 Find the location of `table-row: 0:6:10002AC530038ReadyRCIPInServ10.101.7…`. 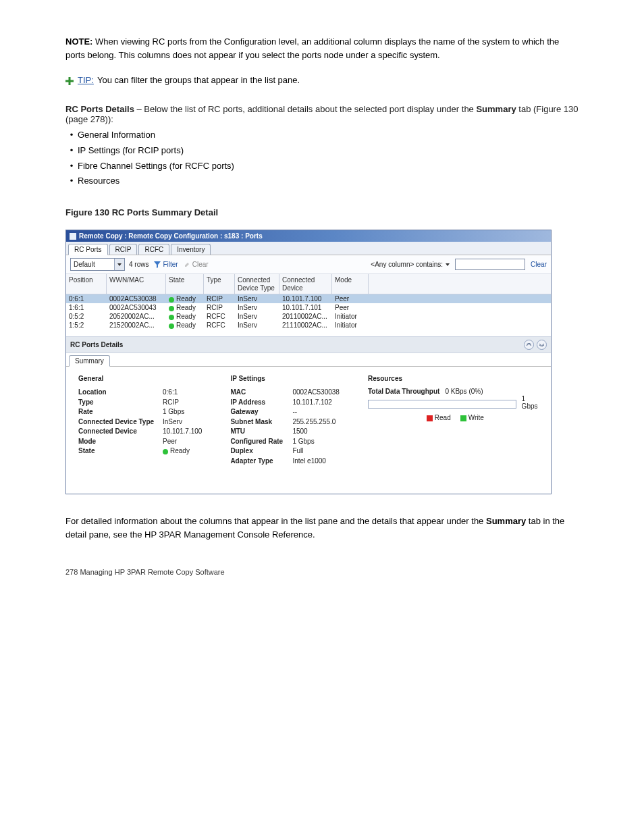

table-row: 0:6:10002AC530038ReadyRCIPInServ10.101.7… is located at coordinates (308, 298).